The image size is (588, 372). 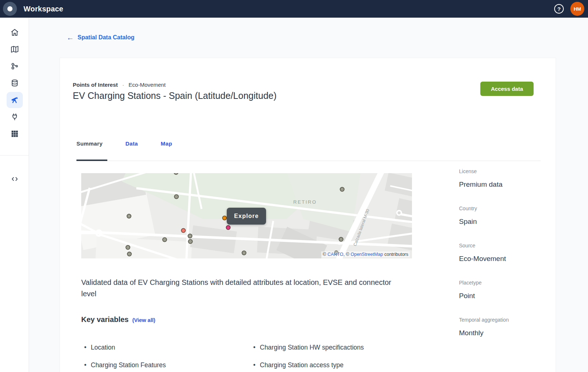 I want to click on apps-grid-icon, so click(x=15, y=134).